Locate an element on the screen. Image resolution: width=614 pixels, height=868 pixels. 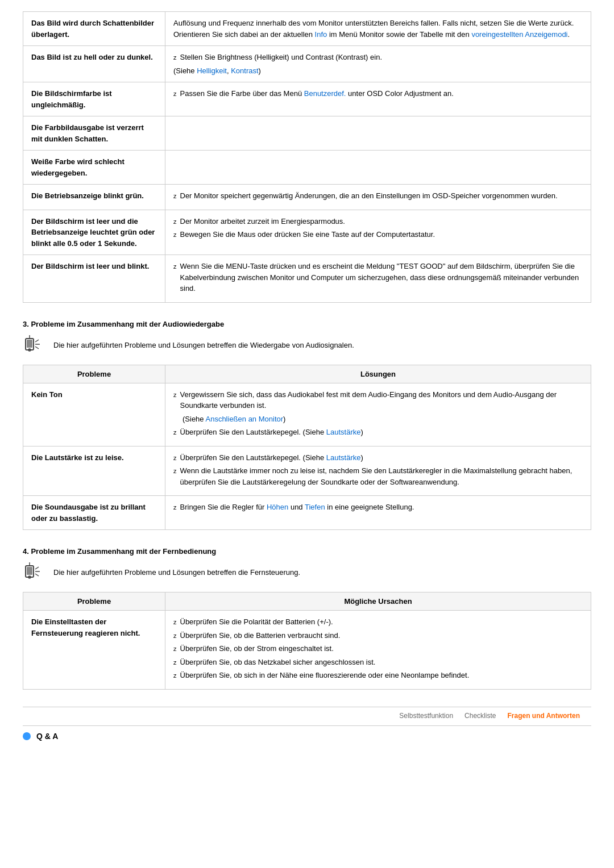
section3-intro-block: Die hier aufgeführten Probleme und Lösun… is located at coordinates (307, 345).